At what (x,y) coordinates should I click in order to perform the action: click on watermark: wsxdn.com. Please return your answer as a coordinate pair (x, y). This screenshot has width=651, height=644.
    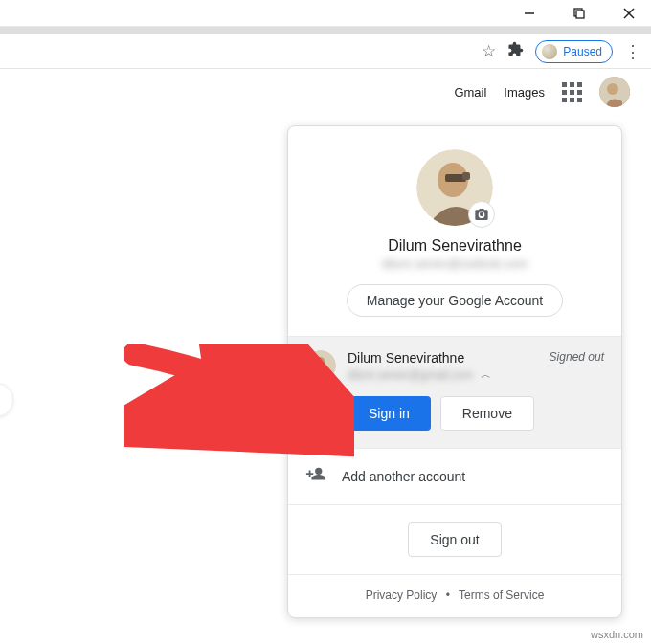
    Looking at the image, I should click on (617, 634).